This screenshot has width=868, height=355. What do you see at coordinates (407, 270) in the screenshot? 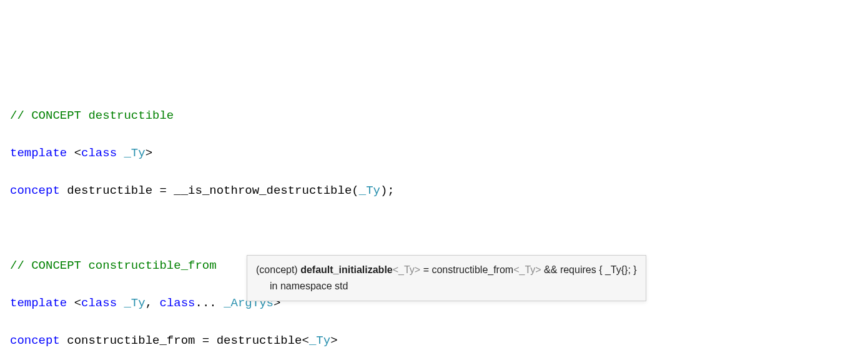
I see `tooltip-tparam: <_Ty>` at bounding box center [407, 270].